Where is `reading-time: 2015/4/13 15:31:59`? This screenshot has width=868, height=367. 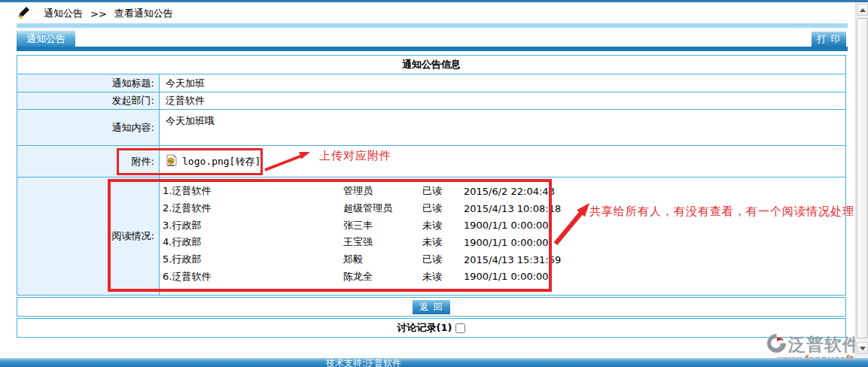
reading-time: 2015/4/13 15:31:59 is located at coordinates (655, 260).